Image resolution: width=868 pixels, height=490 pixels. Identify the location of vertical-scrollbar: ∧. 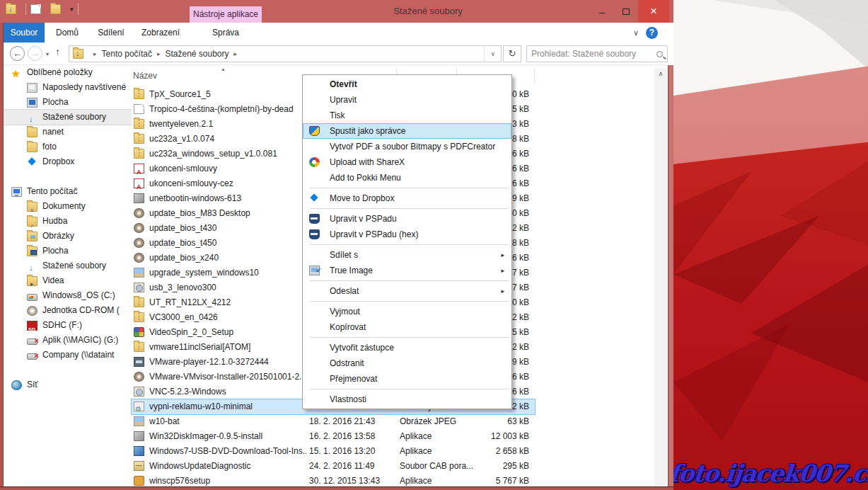
(661, 278).